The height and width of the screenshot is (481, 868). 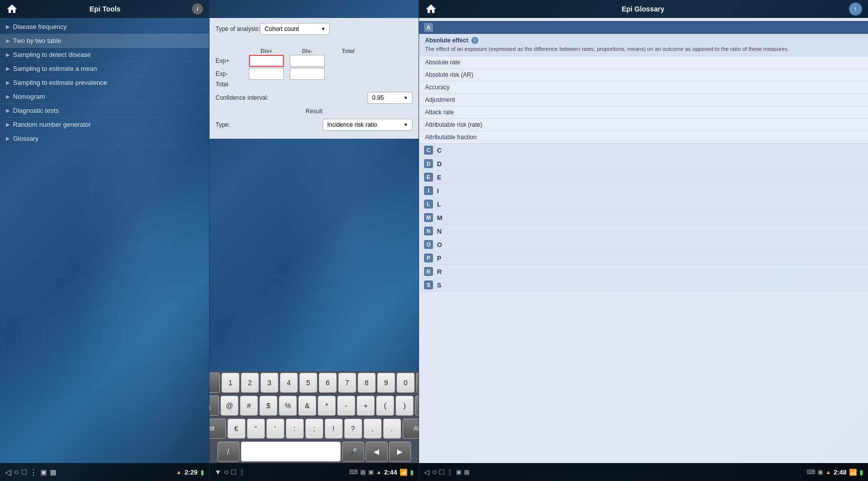 What do you see at coordinates (307, 74) in the screenshot?
I see `exp-minus-dis-minus-input` at bounding box center [307, 74].